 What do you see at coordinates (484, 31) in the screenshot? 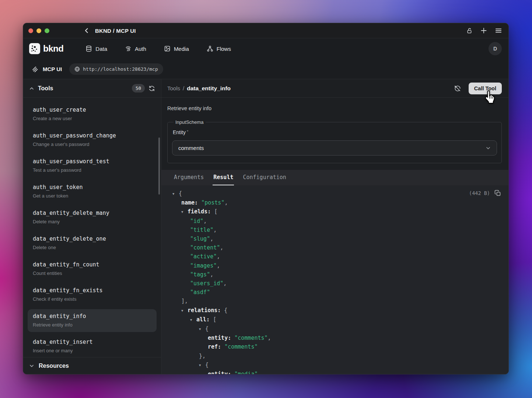
I see `plus-icon` at bounding box center [484, 31].